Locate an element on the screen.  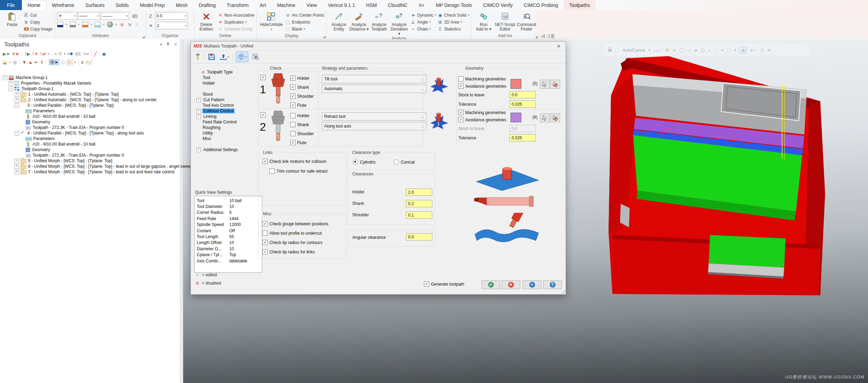
apply-new-button: + is located at coordinates (532, 285).